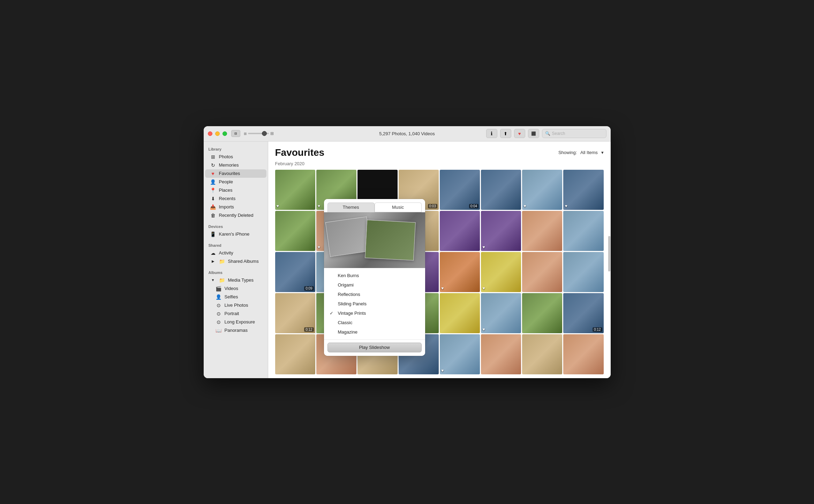  I want to click on theme-item-reflections: Reflections, so click(375, 294).